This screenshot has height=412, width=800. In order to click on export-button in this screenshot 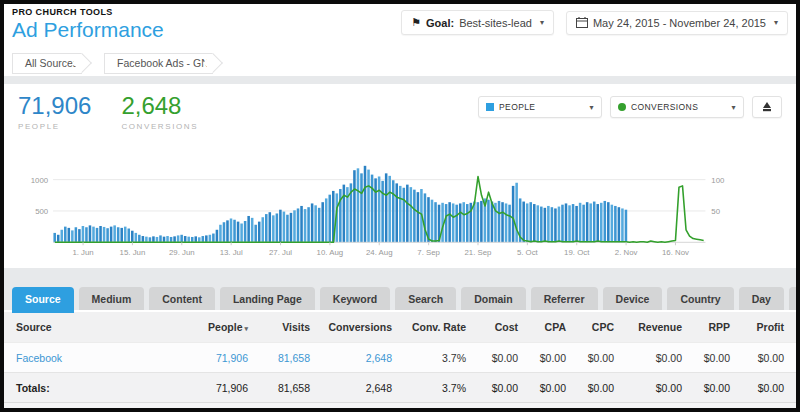, I will do `click(767, 107)`.